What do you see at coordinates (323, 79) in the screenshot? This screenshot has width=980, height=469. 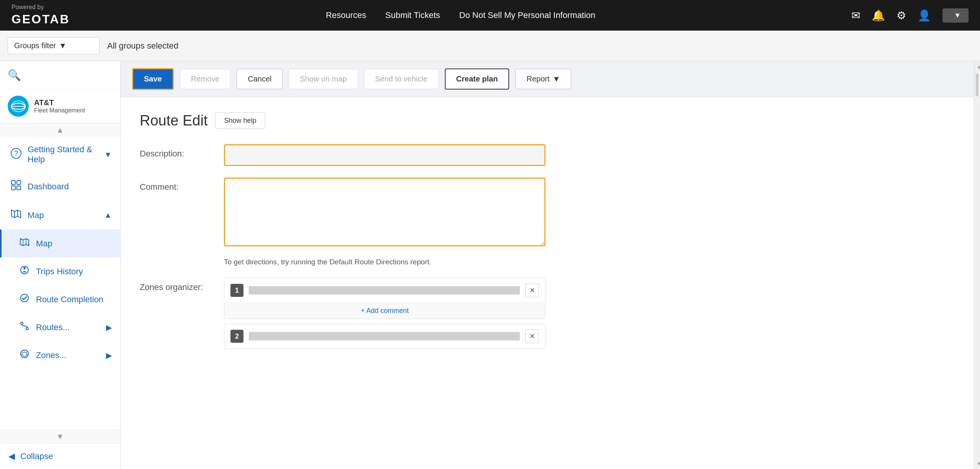 I see `show-on-map-button: Show on map` at bounding box center [323, 79].